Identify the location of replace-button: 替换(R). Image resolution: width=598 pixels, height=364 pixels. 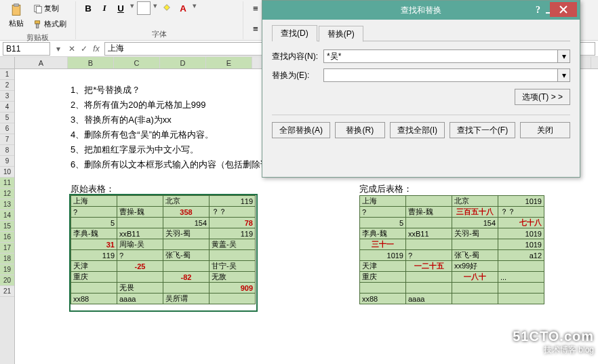
(360, 130).